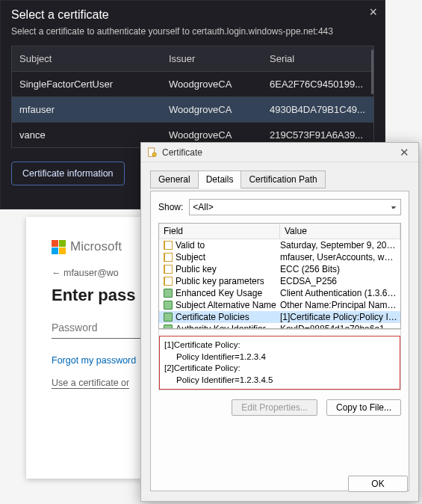  Describe the element at coordinates (196, 269) in the screenshot. I see `field-name: Public key` at that location.